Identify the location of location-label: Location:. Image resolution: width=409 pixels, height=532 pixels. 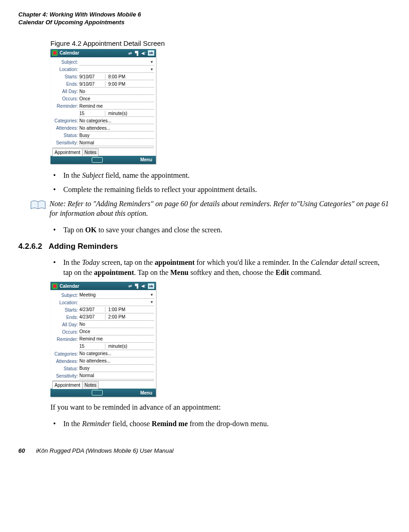
(66, 70).